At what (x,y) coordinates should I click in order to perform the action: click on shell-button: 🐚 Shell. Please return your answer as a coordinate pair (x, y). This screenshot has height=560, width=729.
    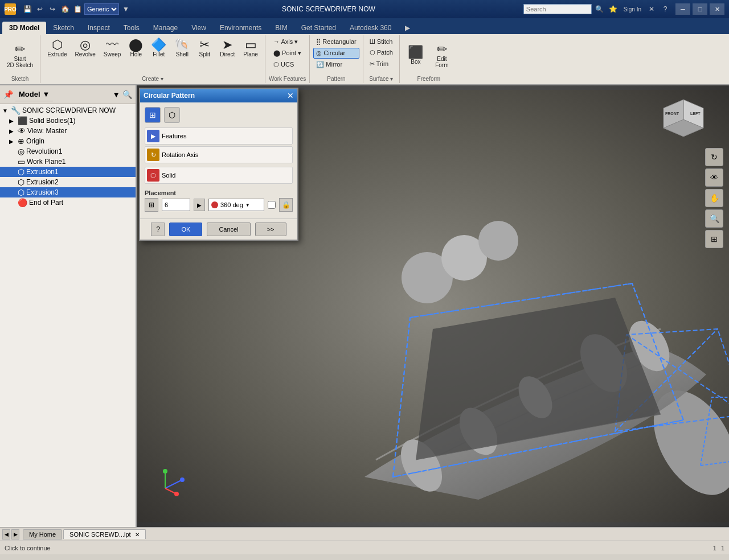
    Looking at the image, I should click on (182, 48).